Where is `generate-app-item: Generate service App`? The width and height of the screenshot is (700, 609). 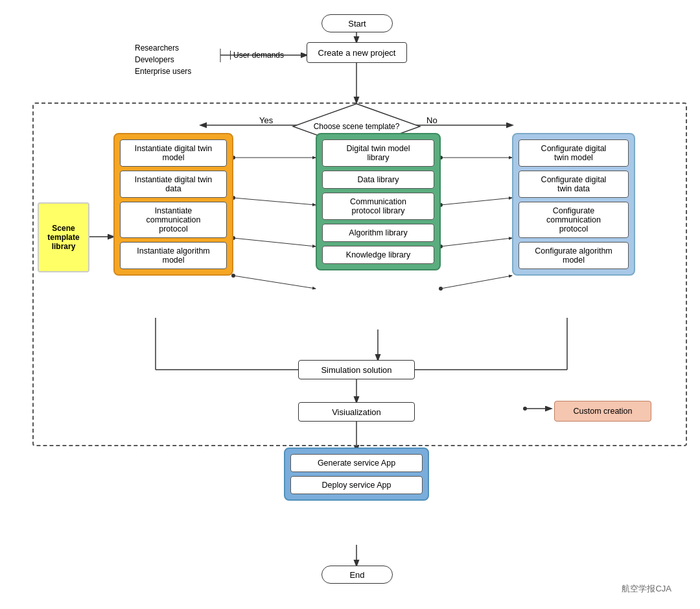 generate-app-item: Generate service App is located at coordinates (356, 463).